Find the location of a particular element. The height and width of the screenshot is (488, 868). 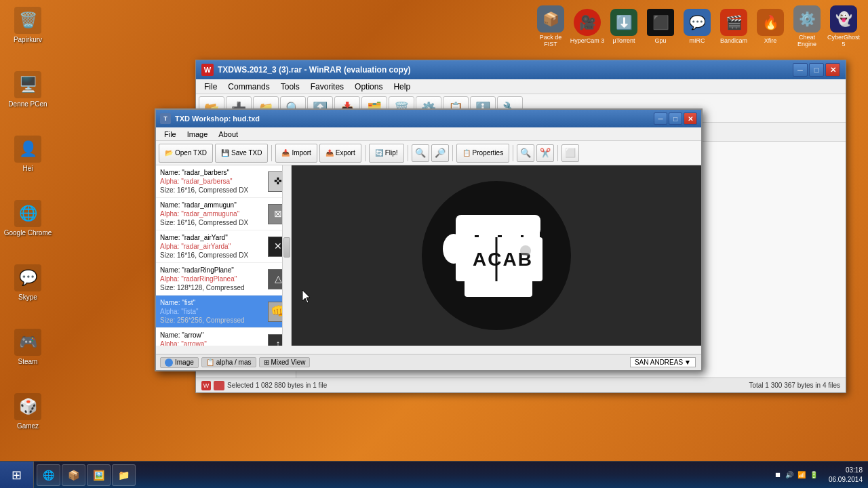

txd-size-radar-barbers: Size: 16*16, Compressed DX is located at coordinates (213, 190).